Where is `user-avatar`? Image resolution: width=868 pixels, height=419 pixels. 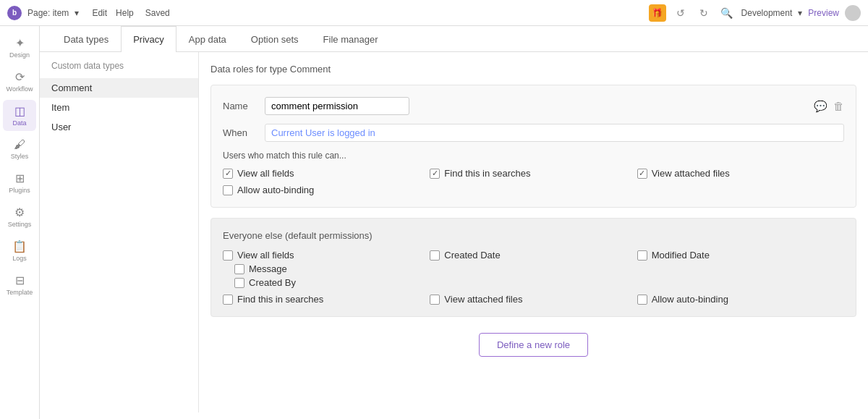
user-avatar is located at coordinates (853, 13).